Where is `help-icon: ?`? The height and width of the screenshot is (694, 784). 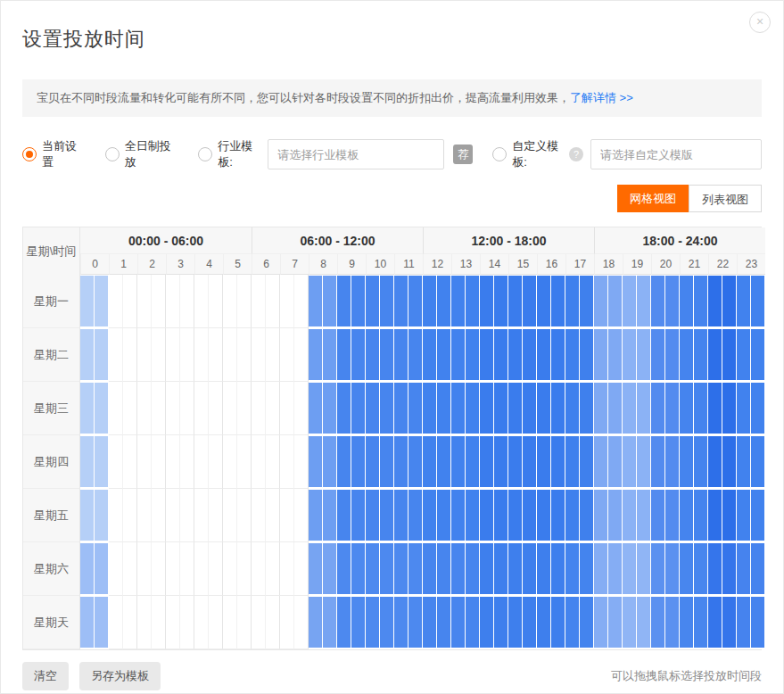 help-icon: ? is located at coordinates (576, 154).